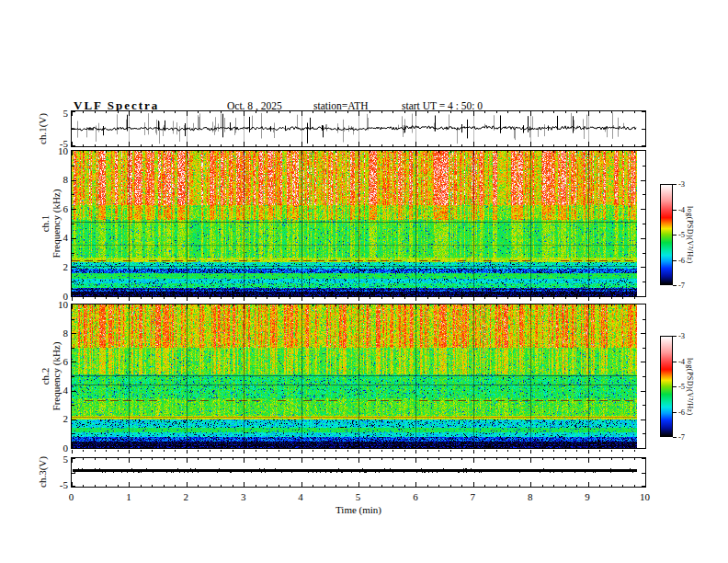 This screenshot has height=563, width=728. I want to click on ch2-spec-ytick: 2, so click(58, 419).